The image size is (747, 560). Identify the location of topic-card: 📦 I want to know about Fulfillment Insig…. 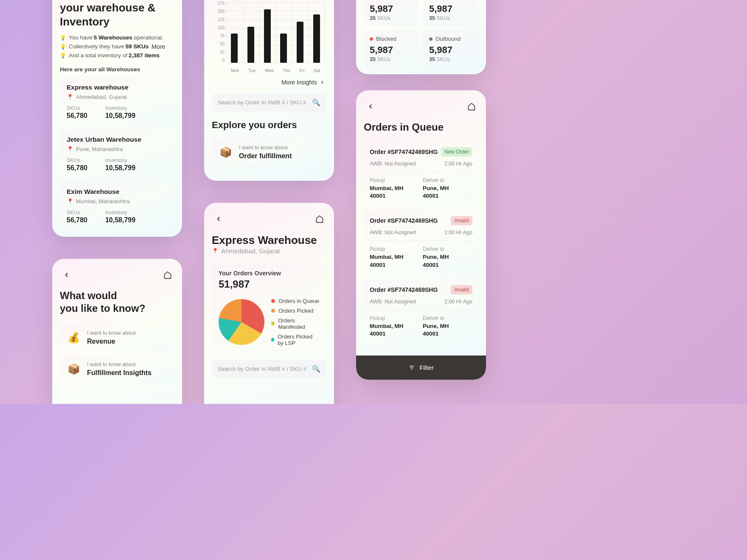
(117, 369).